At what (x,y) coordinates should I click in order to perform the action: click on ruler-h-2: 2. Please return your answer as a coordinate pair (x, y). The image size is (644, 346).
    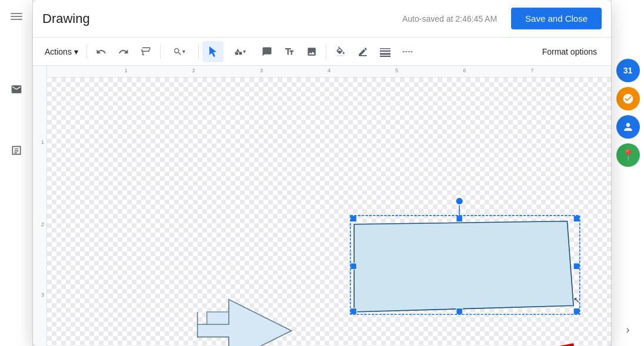
    Looking at the image, I should click on (194, 70).